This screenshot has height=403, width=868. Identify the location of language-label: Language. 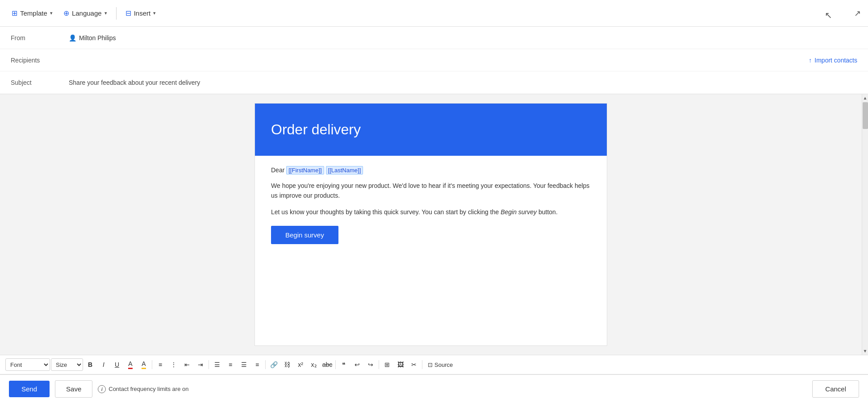
(87, 13).